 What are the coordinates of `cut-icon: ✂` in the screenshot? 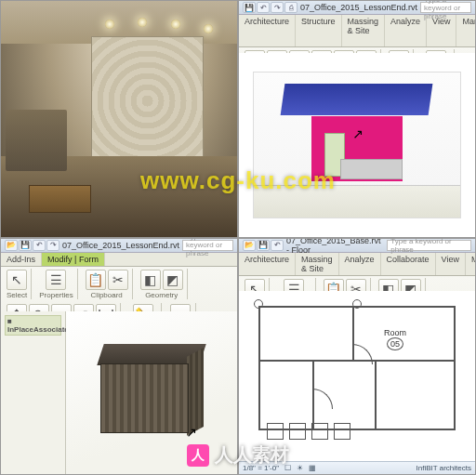 It's located at (118, 280).